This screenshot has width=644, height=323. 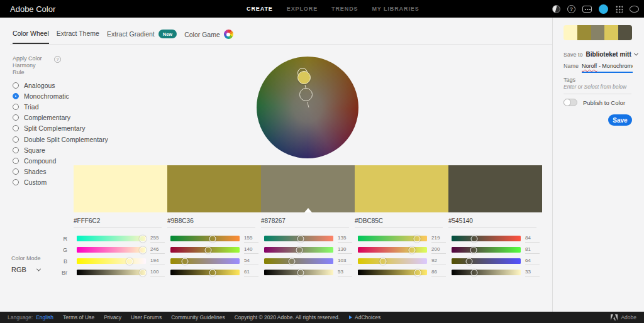 I want to click on slider-value-input: 61, so click(x=252, y=273).